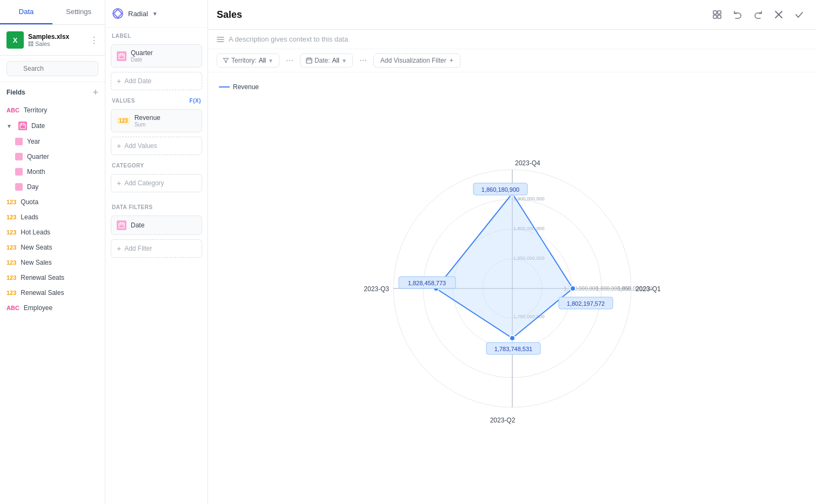 The height and width of the screenshot is (504, 816). Describe the element at coordinates (32, 187) in the screenshot. I see `field-label: Day` at that location.